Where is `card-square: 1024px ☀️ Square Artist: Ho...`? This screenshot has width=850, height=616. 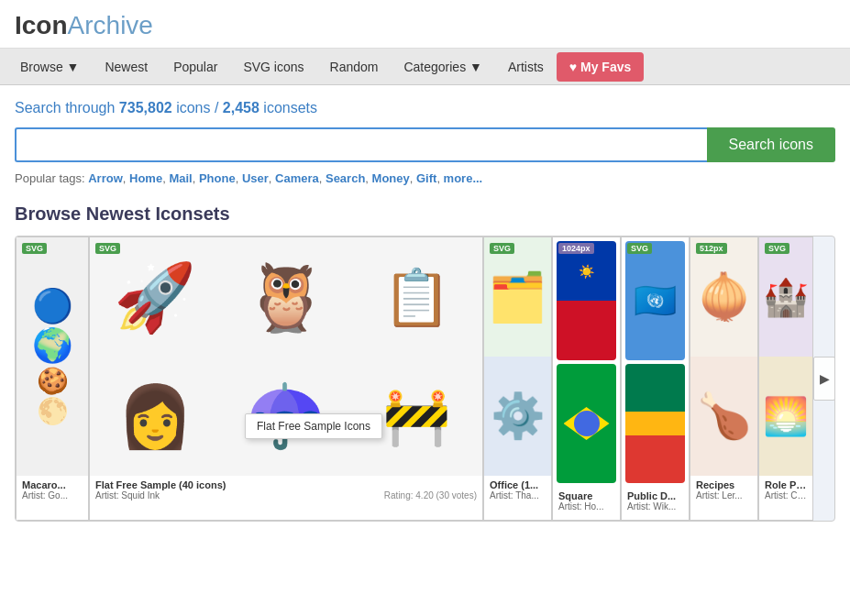
card-square: 1024px ☀️ Square Artist: Ho... is located at coordinates (587, 379).